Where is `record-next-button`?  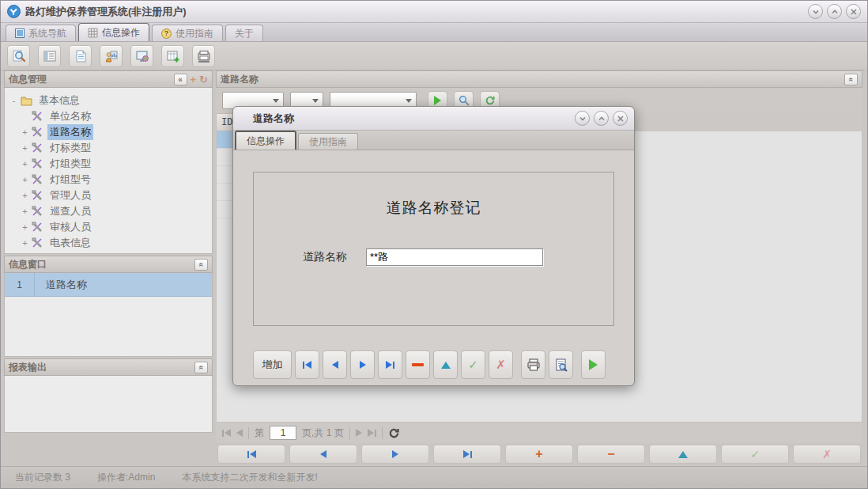 record-next-button is located at coordinates (395, 454).